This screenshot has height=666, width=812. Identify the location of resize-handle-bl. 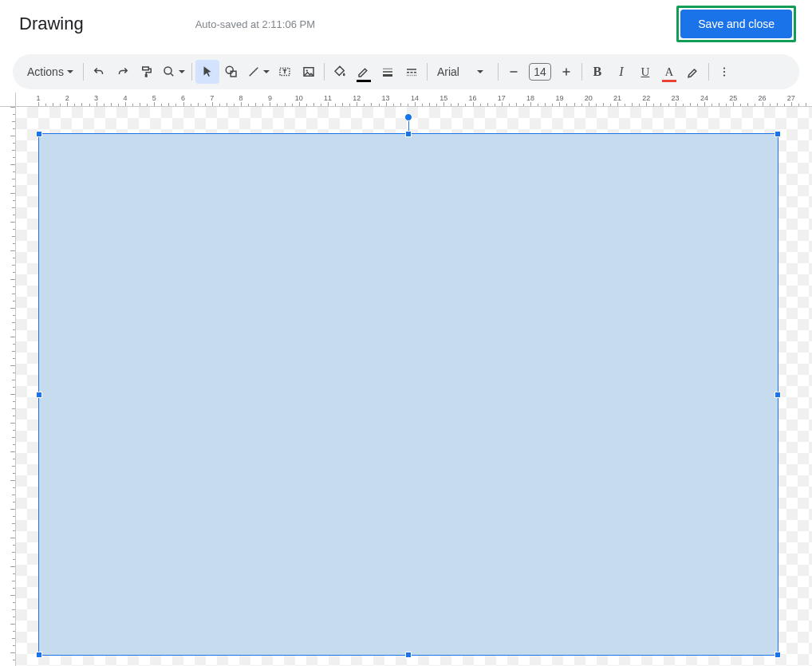
(39, 655).